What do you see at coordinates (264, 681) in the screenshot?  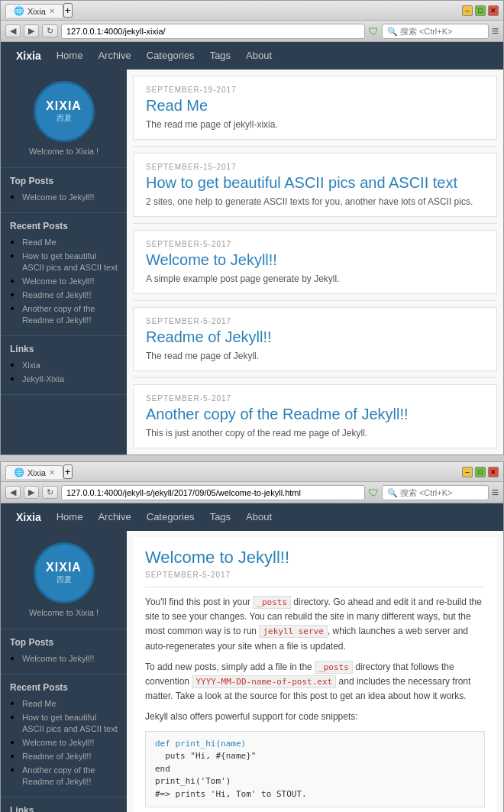 I see `code-inline-convention: YYYY-MM-DD-name-of-post.ext` at bounding box center [264, 681].